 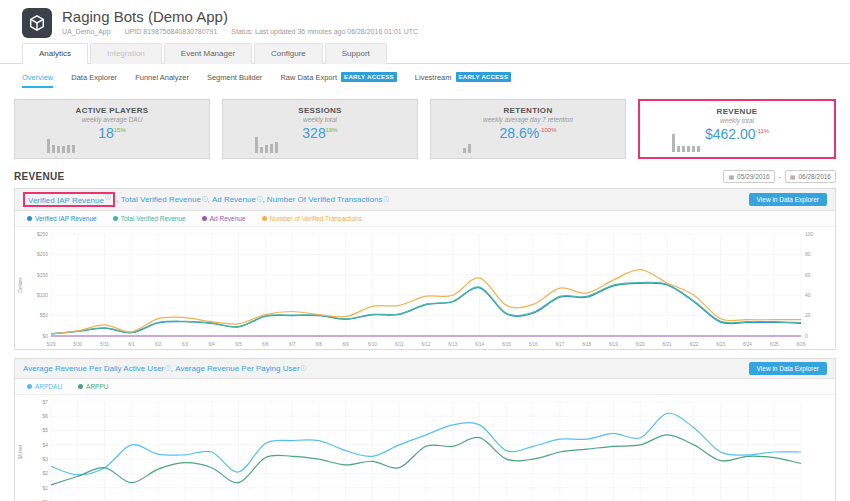 What do you see at coordinates (69, 200) in the screenshot?
I see `highlighted-metric-box: Verified IAP Revenueⓘ` at bounding box center [69, 200].